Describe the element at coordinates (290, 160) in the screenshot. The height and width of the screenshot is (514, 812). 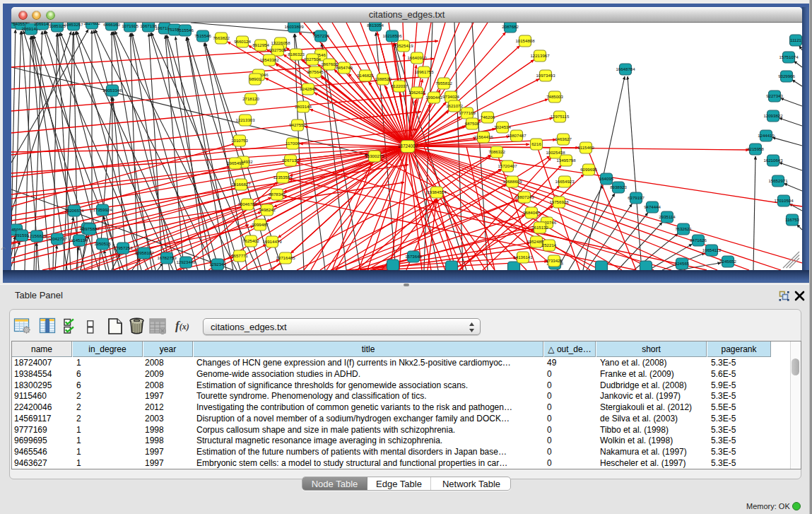
I see `svg-text: 8267130` at that location.